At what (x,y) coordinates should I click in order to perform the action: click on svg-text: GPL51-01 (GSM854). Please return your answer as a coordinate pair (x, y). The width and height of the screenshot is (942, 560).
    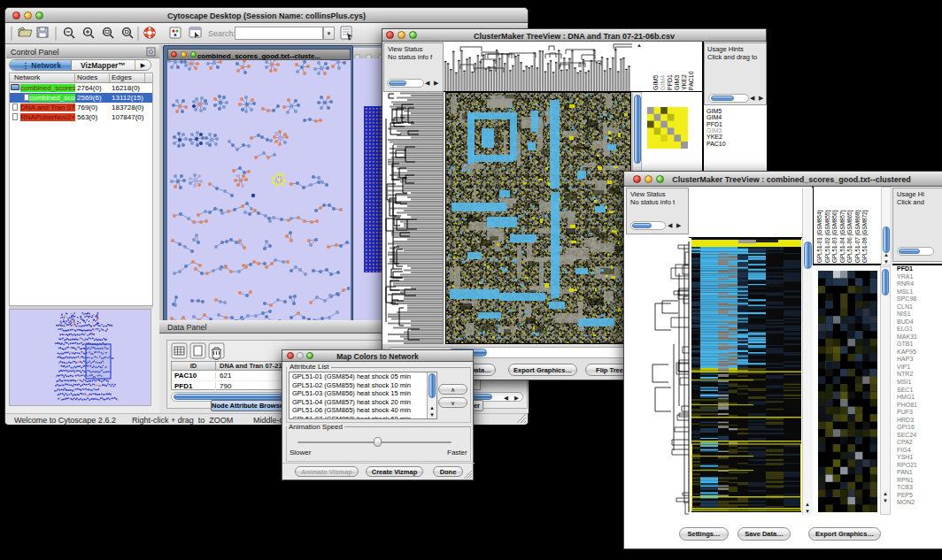
    Looking at the image, I should click on (820, 237).